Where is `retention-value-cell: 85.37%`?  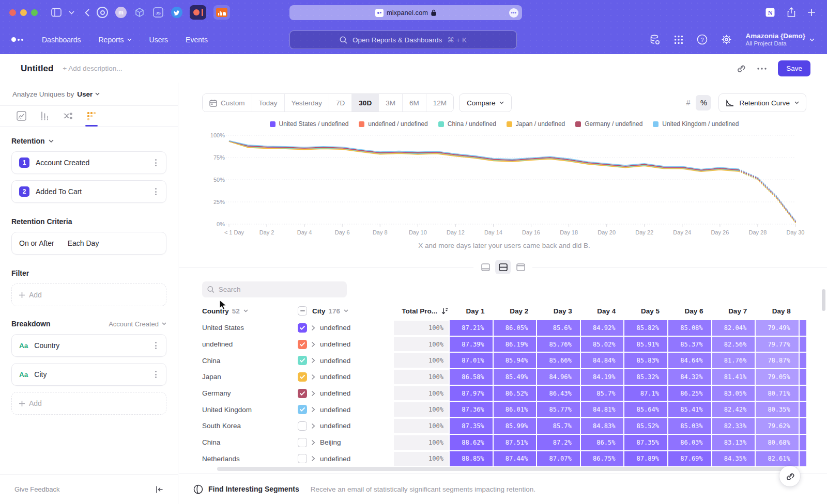 retention-value-cell: 85.37% is located at coordinates (690, 344).